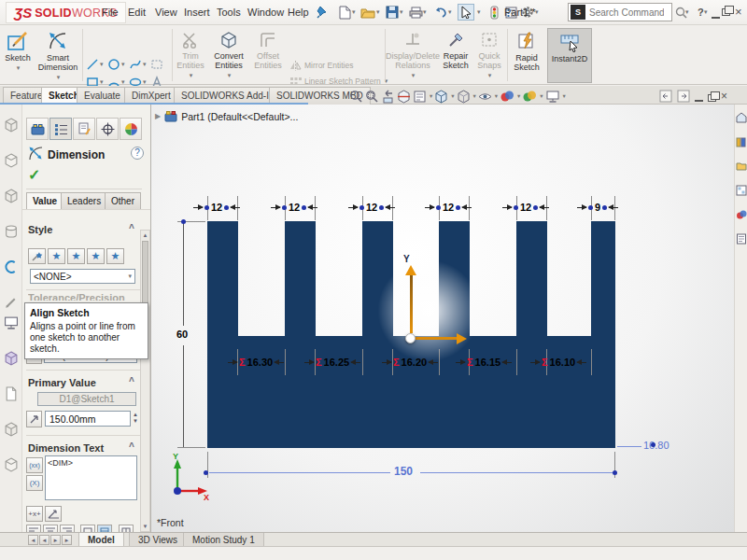 The width and height of the screenshot is (747, 560). What do you see at coordinates (416, 12) in the screenshot?
I see `print-icon` at bounding box center [416, 12].